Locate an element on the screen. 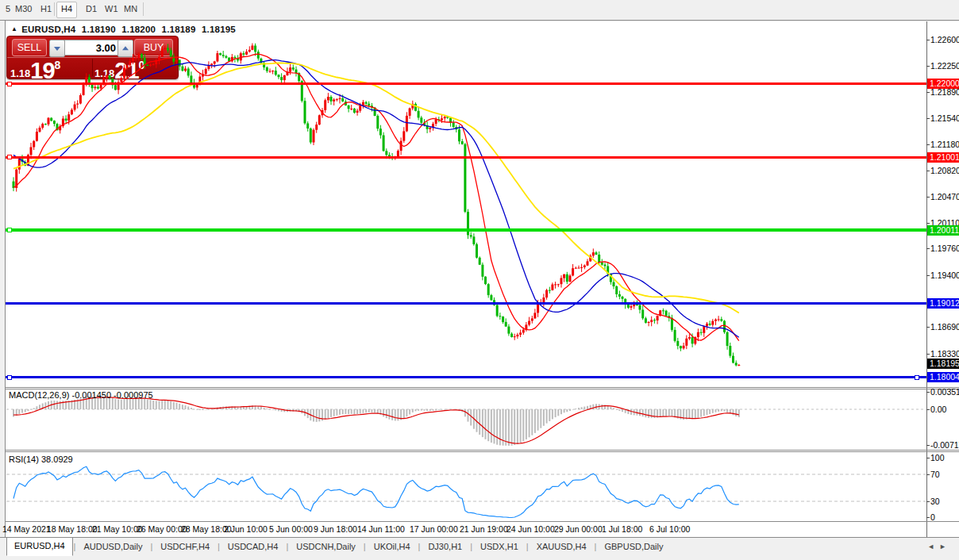  chart-tab-usdcnh: USDCNH,Daily is located at coordinates (325, 547).